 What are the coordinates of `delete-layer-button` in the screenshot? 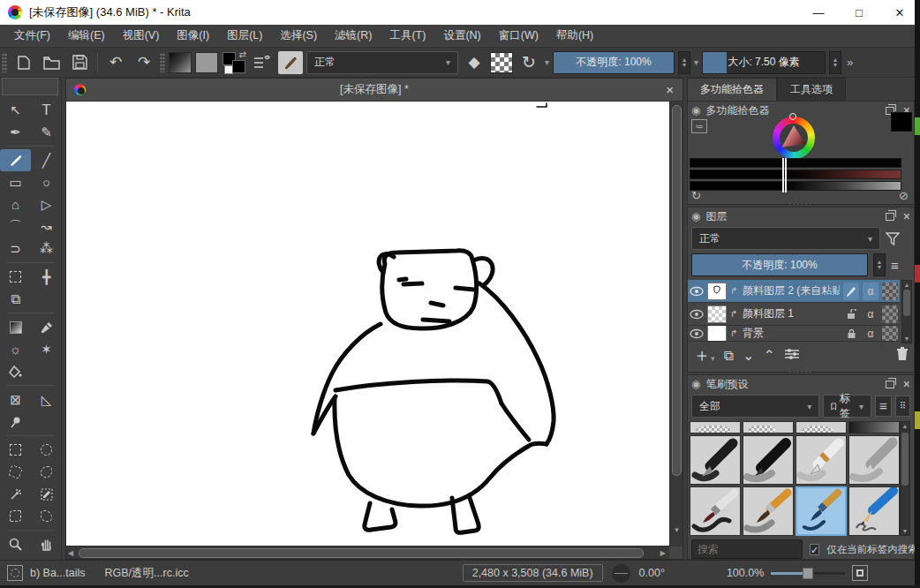 It's located at (902, 356).